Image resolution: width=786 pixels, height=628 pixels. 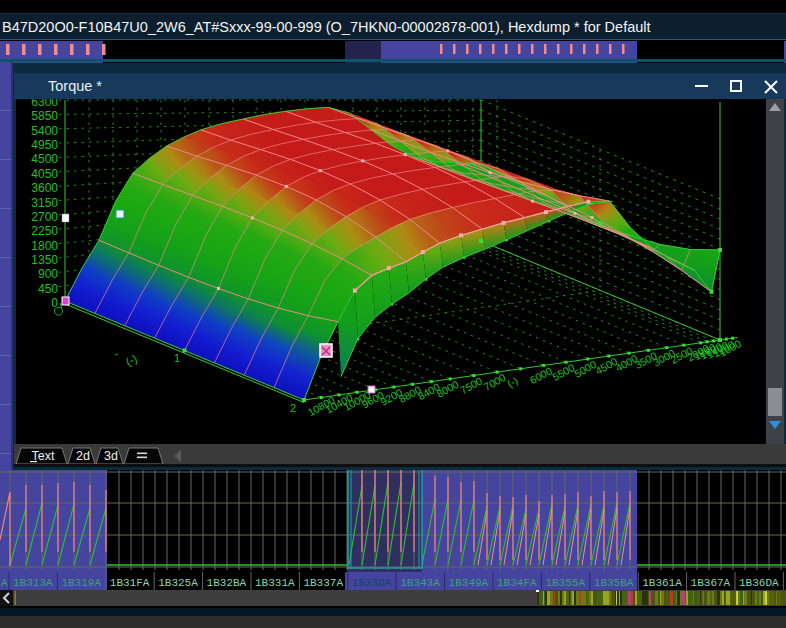 I want to click on svg-text: 5850, so click(x=44, y=116).